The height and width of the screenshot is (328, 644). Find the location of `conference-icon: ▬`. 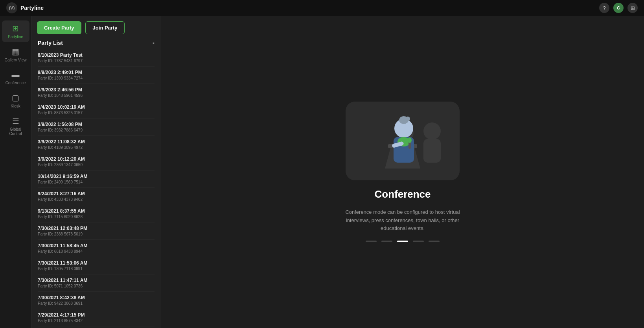

conference-icon: ▬ is located at coordinates (16, 75).